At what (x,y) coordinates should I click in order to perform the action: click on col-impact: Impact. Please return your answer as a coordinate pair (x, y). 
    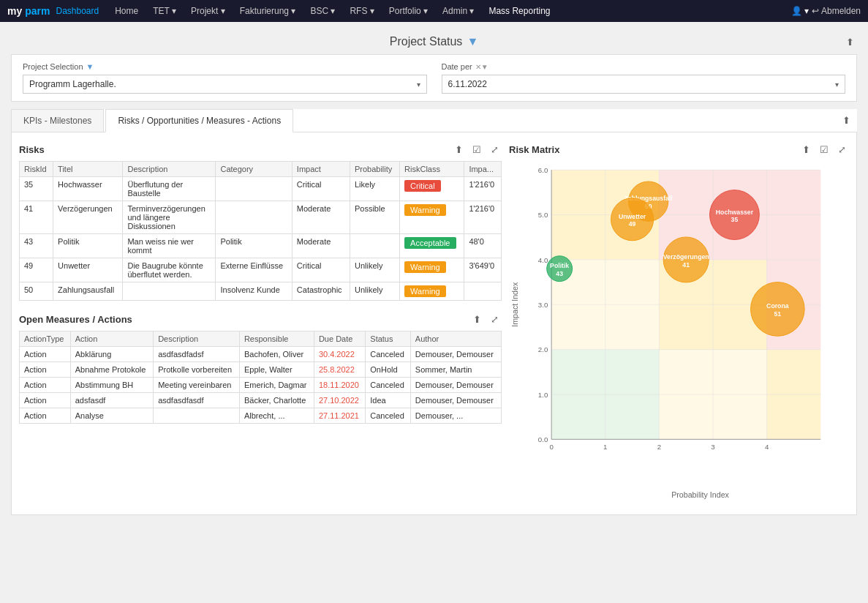
    Looking at the image, I should click on (320, 170).